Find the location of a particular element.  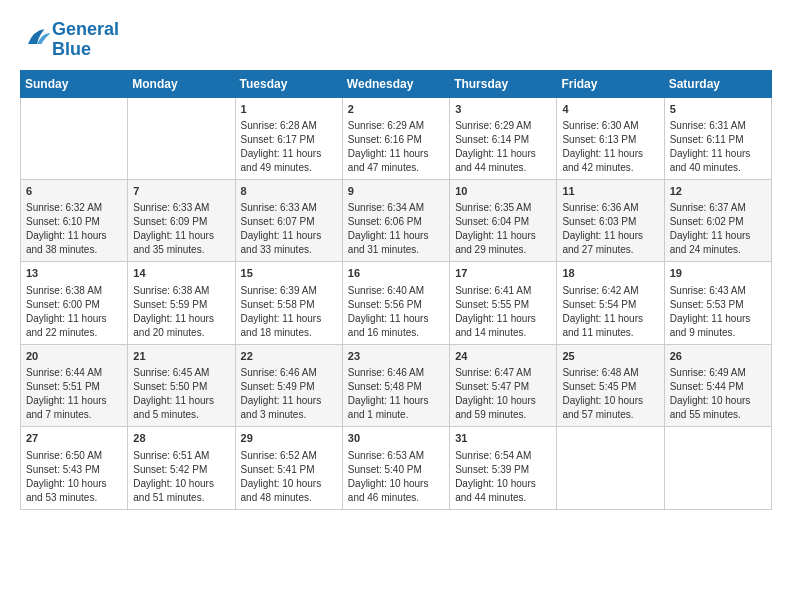

sunset-text: Sunset: 6:02 PM is located at coordinates (707, 222).